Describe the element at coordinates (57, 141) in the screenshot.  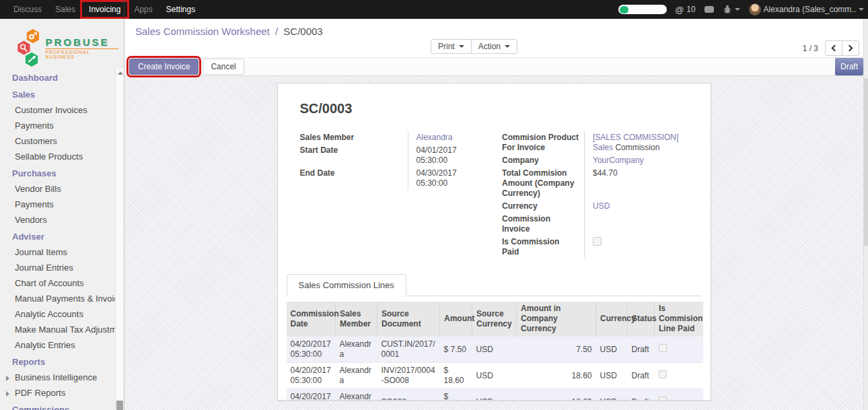
I see `sidebar-item-customers: Customers` at that location.